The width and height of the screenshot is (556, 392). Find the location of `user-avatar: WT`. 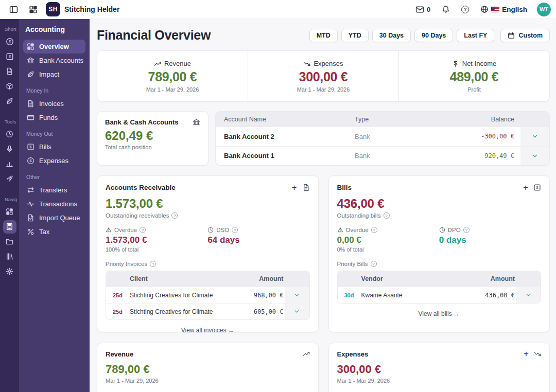

user-avatar: WT is located at coordinates (544, 9).